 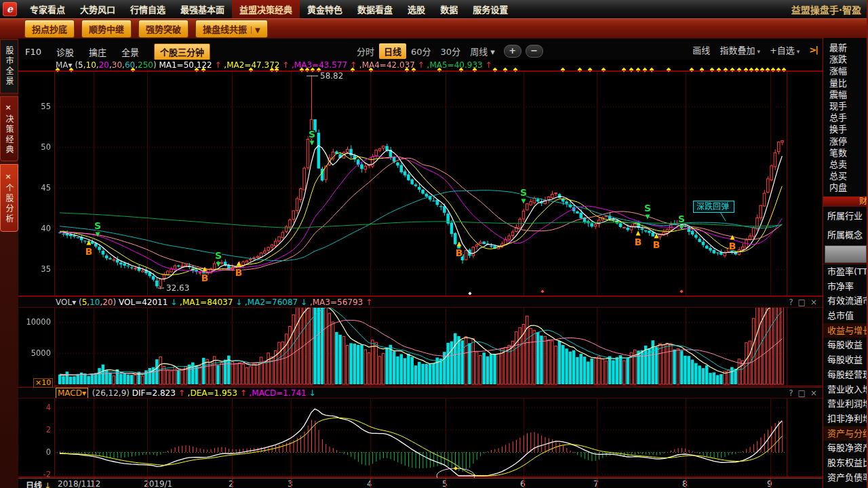 I want to click on menu-item-4: 最强基本面, so click(x=202, y=9).